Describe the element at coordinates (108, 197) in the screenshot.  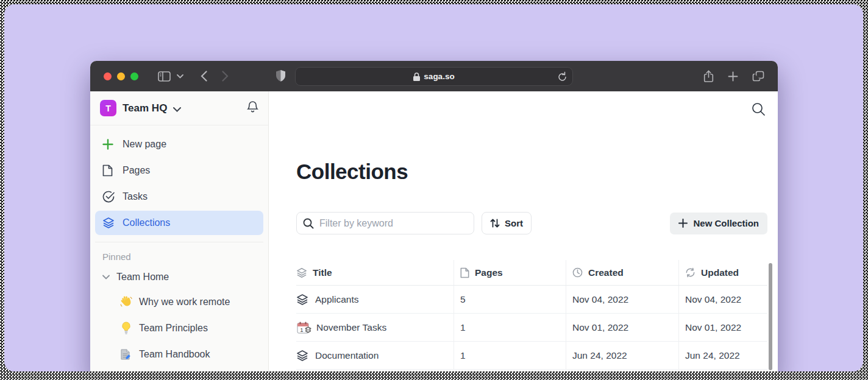
I see `task-check-icon` at that location.